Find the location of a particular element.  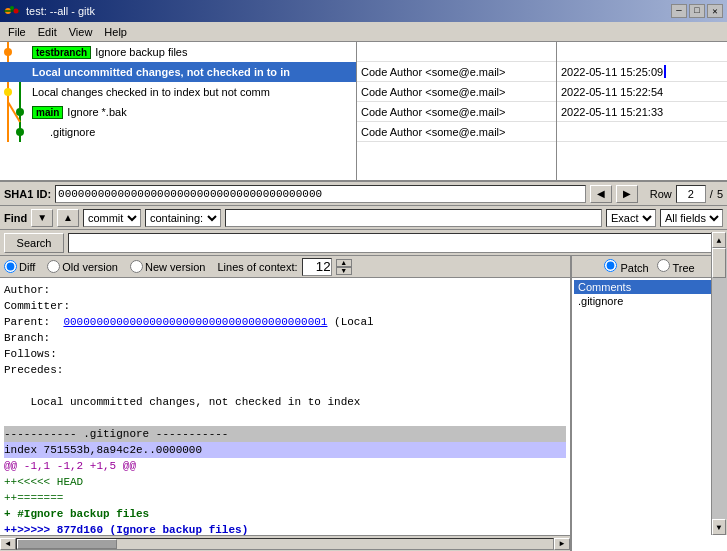

diff-message-line: Local uncommitted changes, not checked i… is located at coordinates (285, 402).